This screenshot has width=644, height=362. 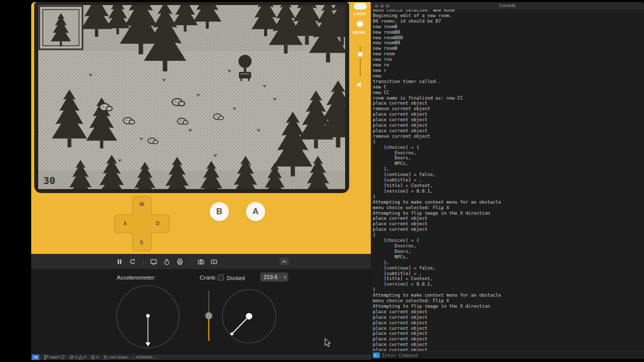 I want to click on restart-button, so click(x=133, y=261).